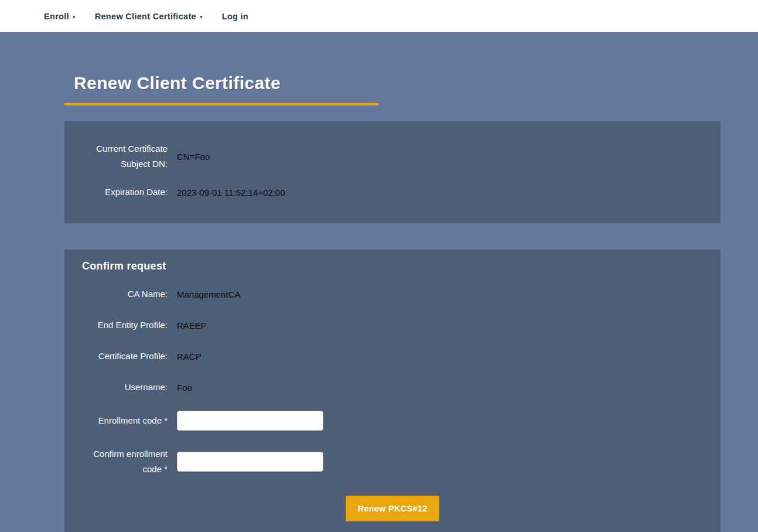 The image size is (758, 532). What do you see at coordinates (56, 16) in the screenshot?
I see `nav-item-enroll-label: Enroll` at bounding box center [56, 16].